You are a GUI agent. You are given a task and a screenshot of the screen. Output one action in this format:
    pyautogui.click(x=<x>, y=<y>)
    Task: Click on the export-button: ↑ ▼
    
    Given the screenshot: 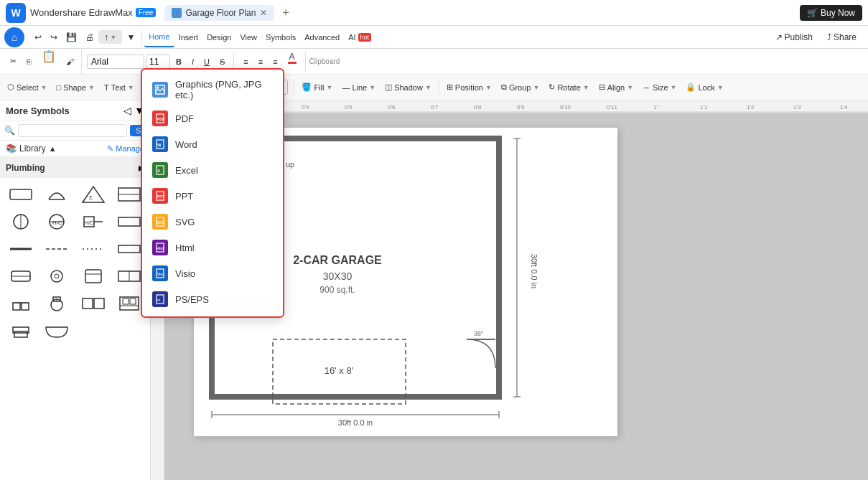 What is the action you would take?
    pyautogui.click(x=111, y=37)
    